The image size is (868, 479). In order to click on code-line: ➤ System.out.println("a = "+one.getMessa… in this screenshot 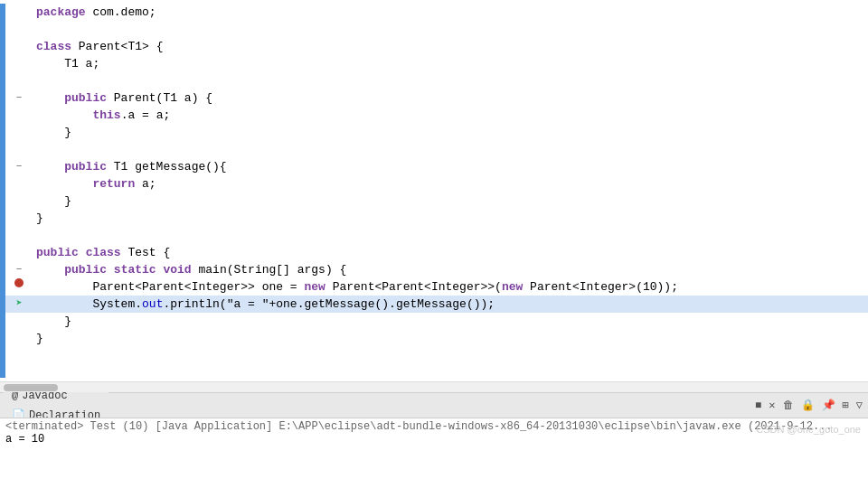, I will do `click(437, 304)`.